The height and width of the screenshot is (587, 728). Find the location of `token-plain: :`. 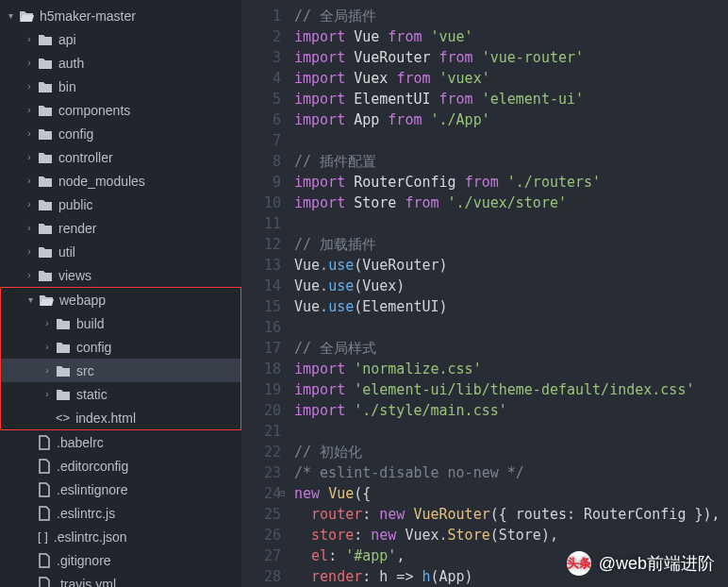

token-plain: : is located at coordinates (371, 514).